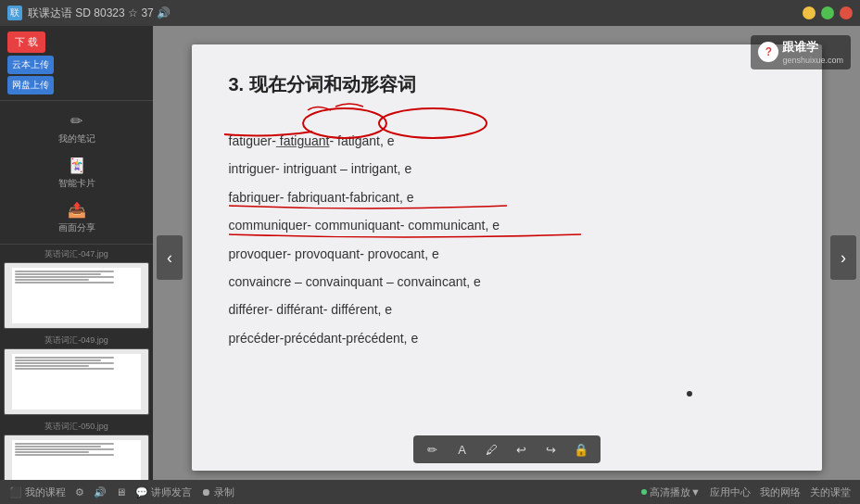 This screenshot has width=860, height=504. What do you see at coordinates (76, 128) in the screenshot?
I see `sidebar-item-notes: ✏ 我的笔记` at bounding box center [76, 128].